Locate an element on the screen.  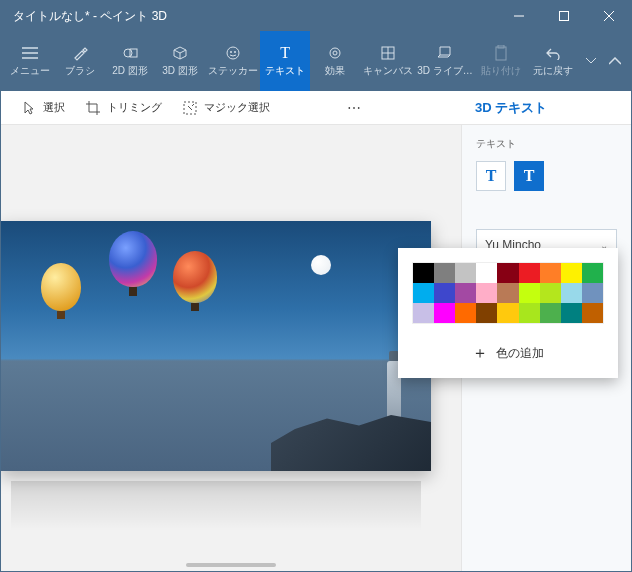
ribbon-collapse is located at coordinates (615, 61).